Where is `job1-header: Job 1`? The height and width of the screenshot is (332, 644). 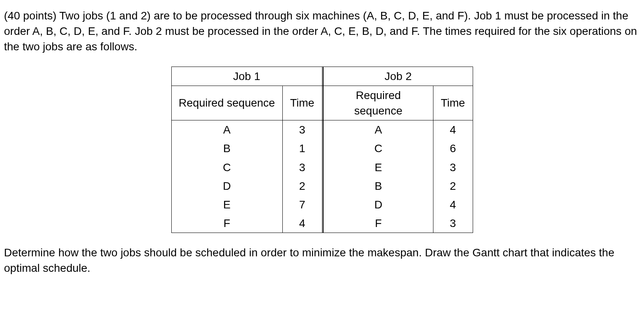 job1-header: Job 1 is located at coordinates (247, 76).